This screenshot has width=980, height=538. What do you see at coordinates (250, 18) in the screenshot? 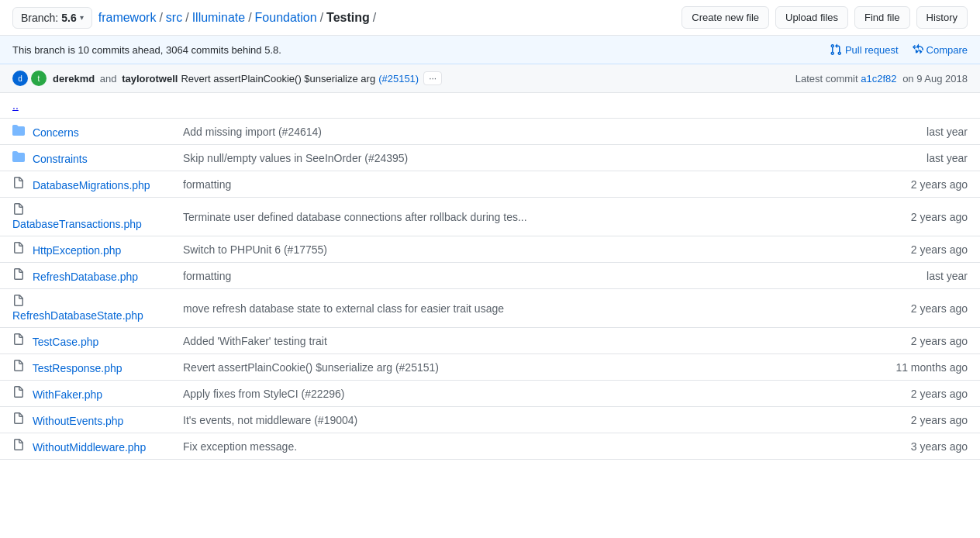
I see `breadcrumb-sep-3: /` at bounding box center [250, 18].